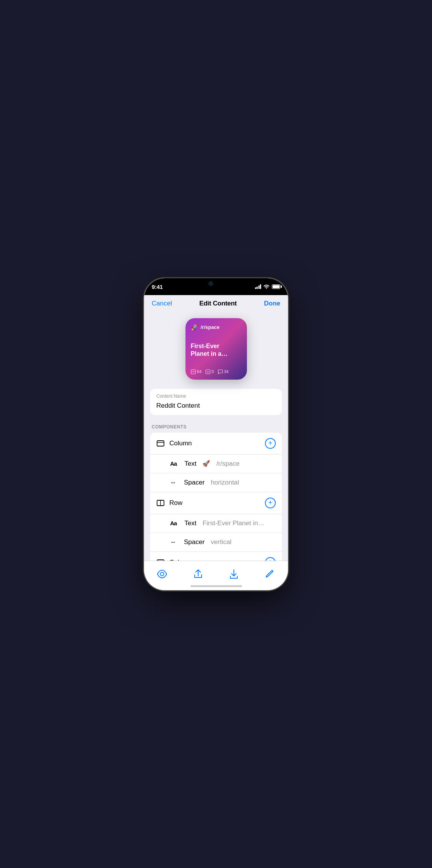 Image resolution: width=432 pixels, height=868 pixels. What do you see at coordinates (233, 523) in the screenshot?
I see `text-sub-2: First-Ever Planet in…` at bounding box center [233, 523].